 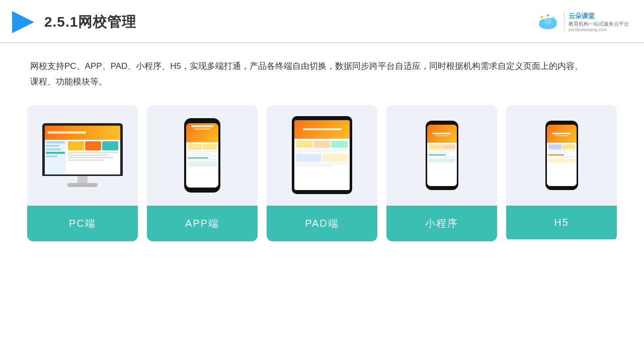 What do you see at coordinates (83, 223) in the screenshot?
I see `card-pc-label: PC端` at bounding box center [83, 223].